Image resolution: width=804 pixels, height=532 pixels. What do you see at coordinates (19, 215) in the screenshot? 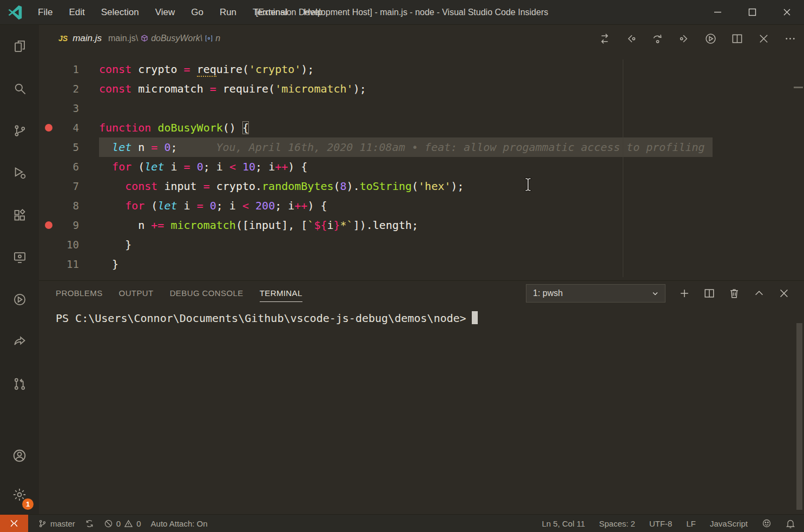
I see `extensions-icon` at bounding box center [19, 215].